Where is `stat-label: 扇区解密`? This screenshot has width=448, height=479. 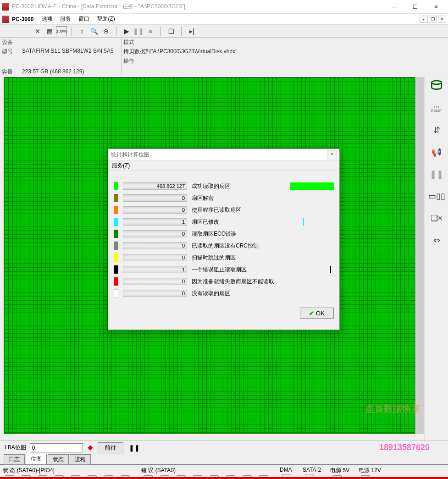
stat-label: 扇区解密 is located at coordinates (238, 198).